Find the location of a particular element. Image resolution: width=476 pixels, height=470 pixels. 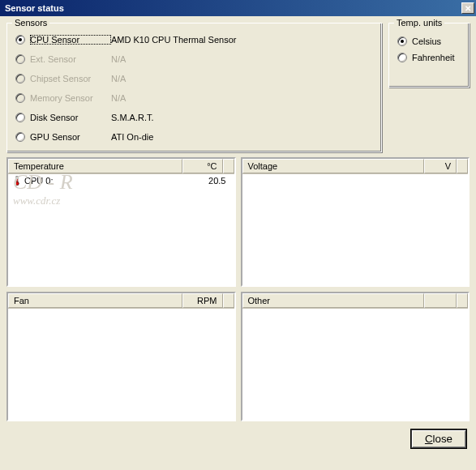

fan-header: Fan is located at coordinates (96, 301).